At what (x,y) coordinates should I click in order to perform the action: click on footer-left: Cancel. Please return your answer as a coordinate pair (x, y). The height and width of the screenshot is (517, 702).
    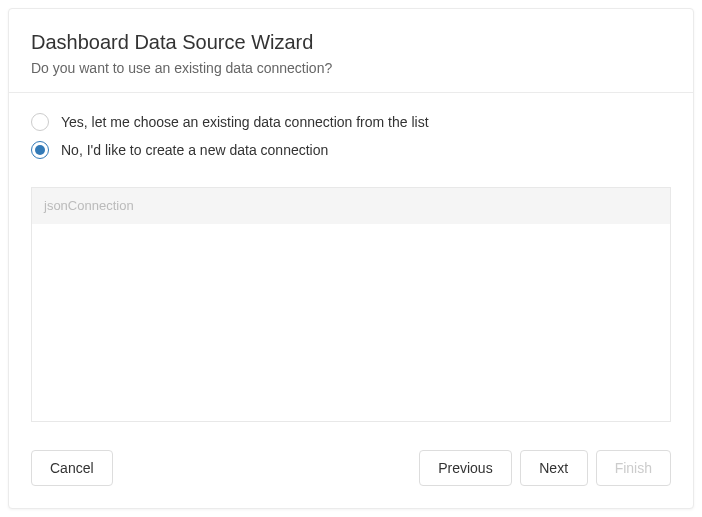
    Looking at the image, I should click on (72, 468).